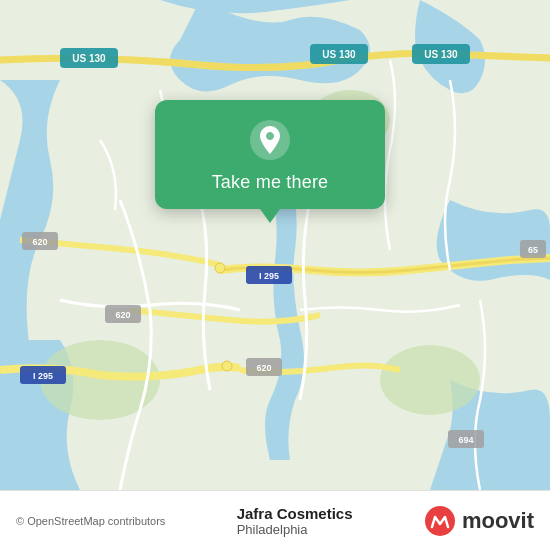 This screenshot has width=550, height=550. I want to click on place-name: Jafra Cosmetics, so click(295, 514).